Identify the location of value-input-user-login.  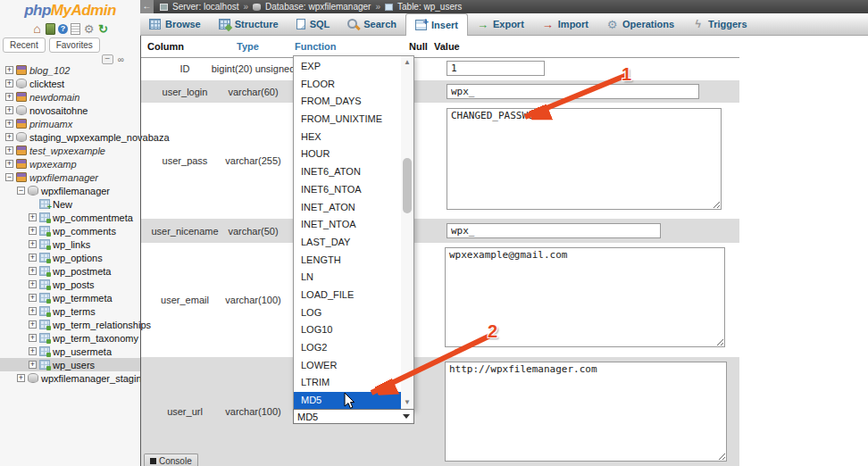
(573, 91).